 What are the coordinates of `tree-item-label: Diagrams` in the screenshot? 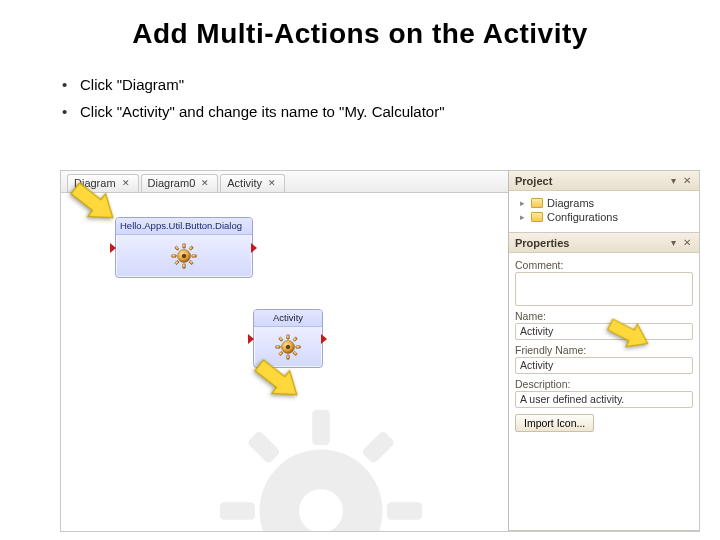 It's located at (570, 203).